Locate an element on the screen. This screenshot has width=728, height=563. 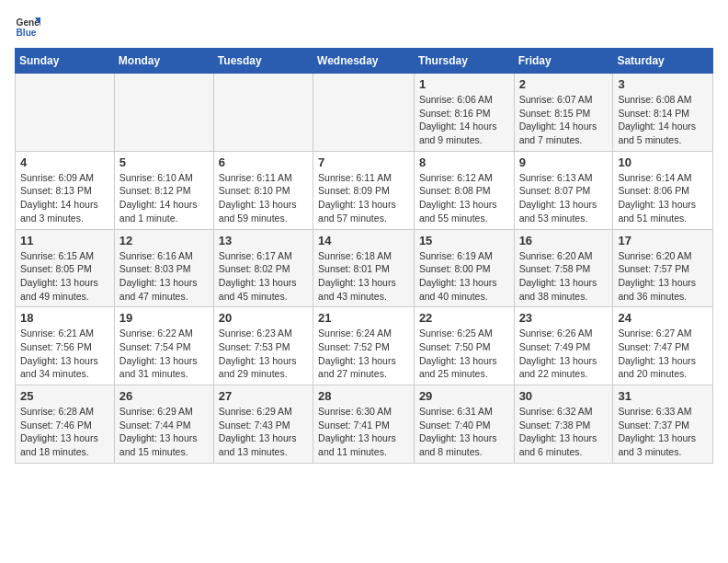
day-info: Sunrise: 6:16 AM Sunset: 8:03 PM Dayligh… is located at coordinates (164, 276).